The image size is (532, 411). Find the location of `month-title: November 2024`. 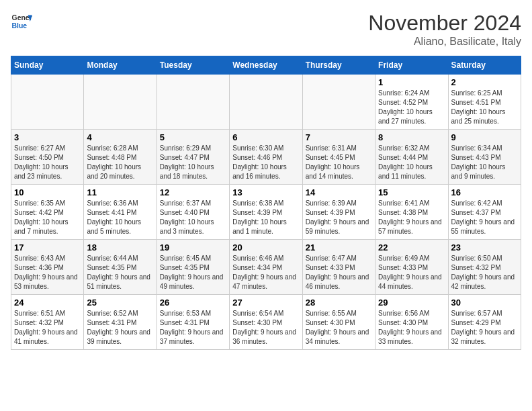

month-title: November 2024 is located at coordinates (445, 23).